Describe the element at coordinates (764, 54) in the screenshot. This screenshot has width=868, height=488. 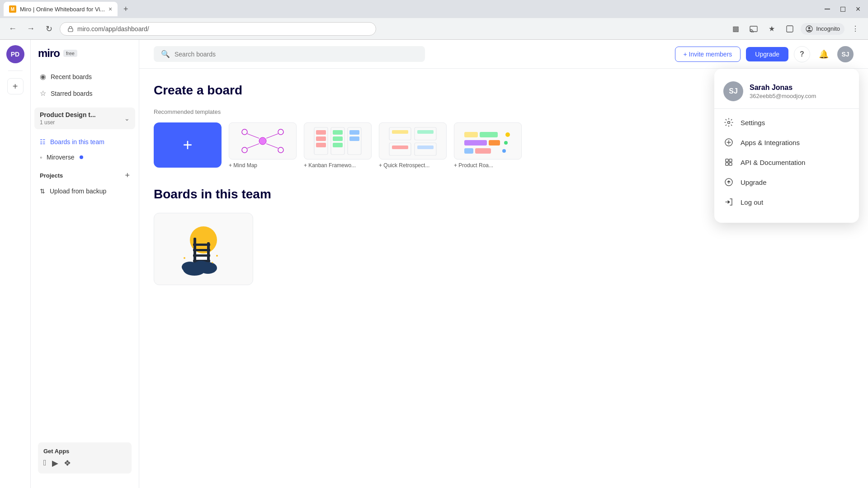
I see `header-actions: + Invite members Upgrade ? 🔔 SJ` at that location.